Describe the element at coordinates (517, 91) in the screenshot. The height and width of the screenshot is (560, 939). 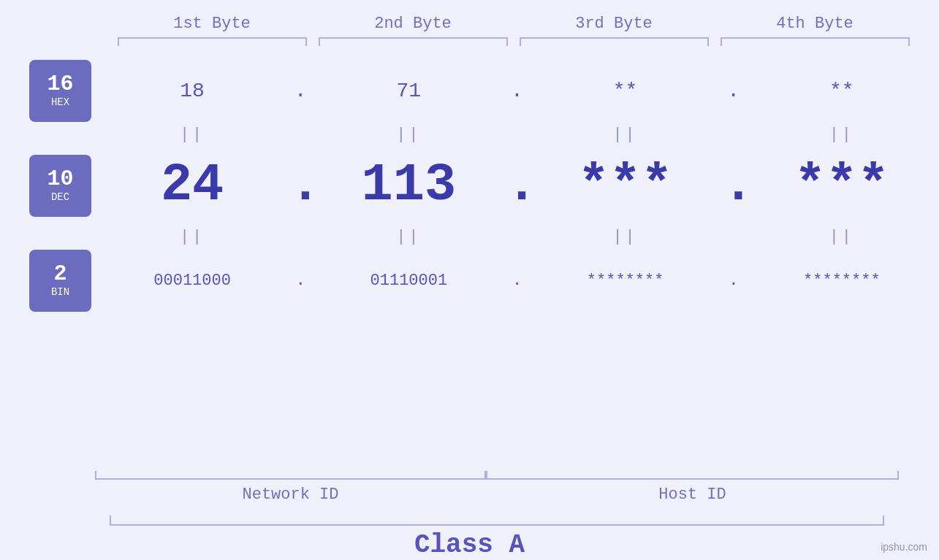
I see `hex-values: 18 . 71 . ** . **` at that location.